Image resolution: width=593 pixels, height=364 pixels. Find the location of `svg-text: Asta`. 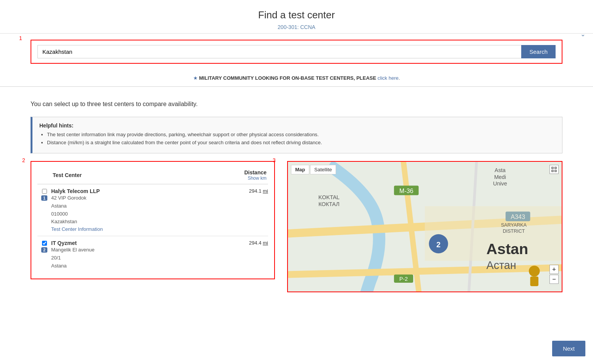

svg-text: Asta is located at coordinates (500, 170).